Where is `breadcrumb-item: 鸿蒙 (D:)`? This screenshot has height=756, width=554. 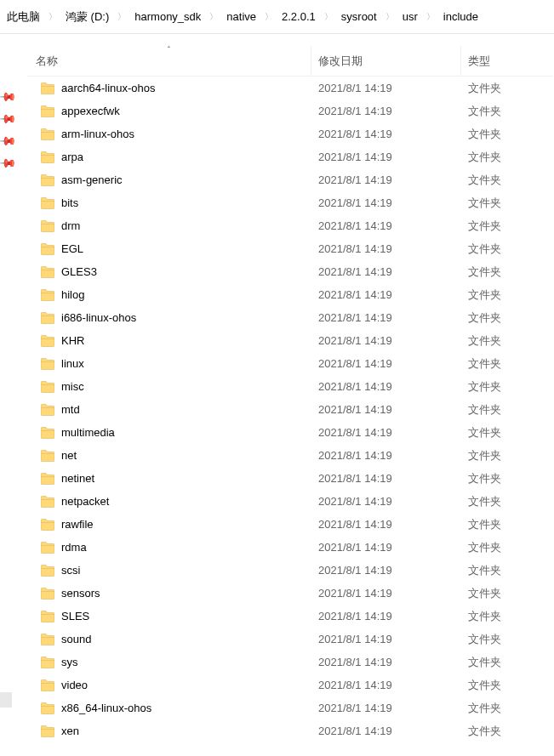 breadcrumb-item: 鸿蒙 (D:) is located at coordinates (87, 17).